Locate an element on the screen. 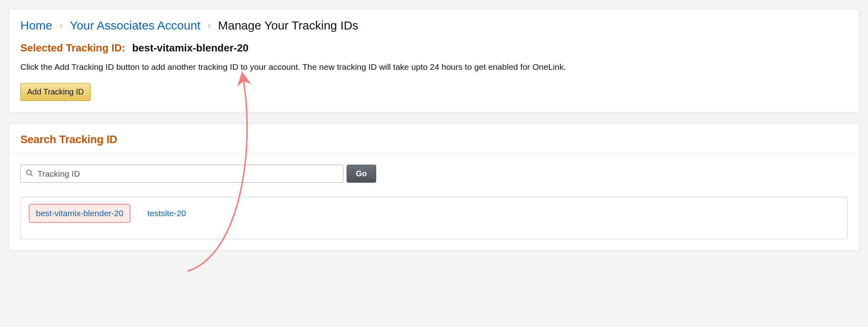 This screenshot has height=327, width=868. breadcrumb-home-link: Home is located at coordinates (36, 26).